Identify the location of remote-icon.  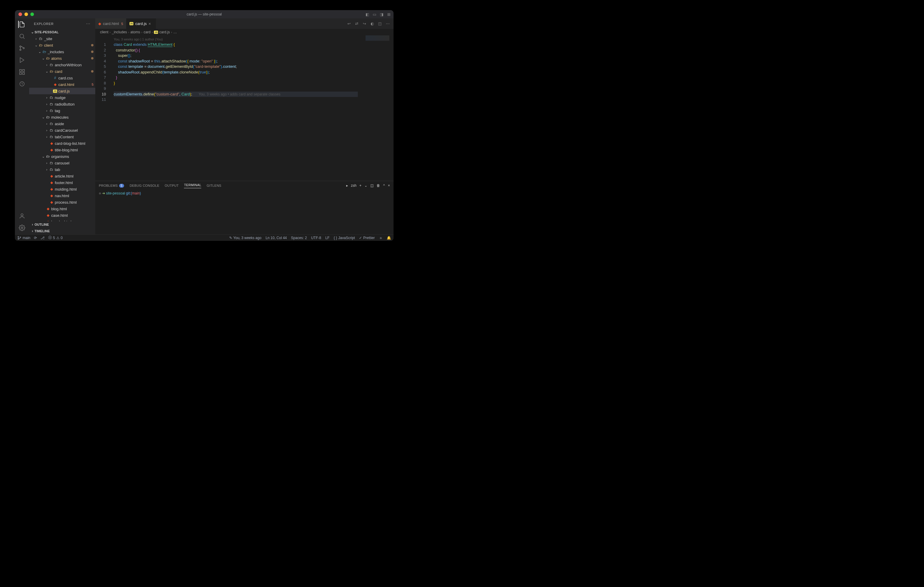
(22, 84).